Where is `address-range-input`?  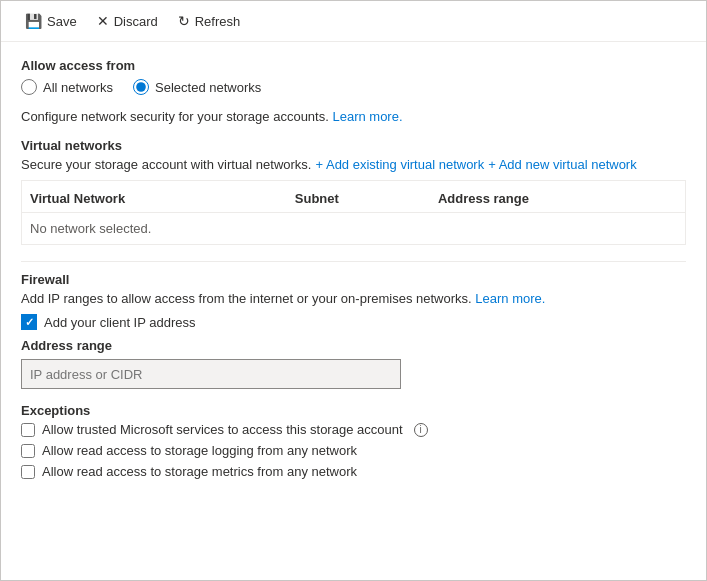 address-range-input is located at coordinates (211, 374).